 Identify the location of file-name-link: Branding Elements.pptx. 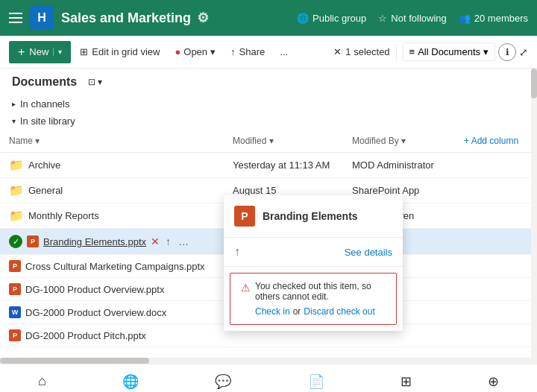
(95, 241).